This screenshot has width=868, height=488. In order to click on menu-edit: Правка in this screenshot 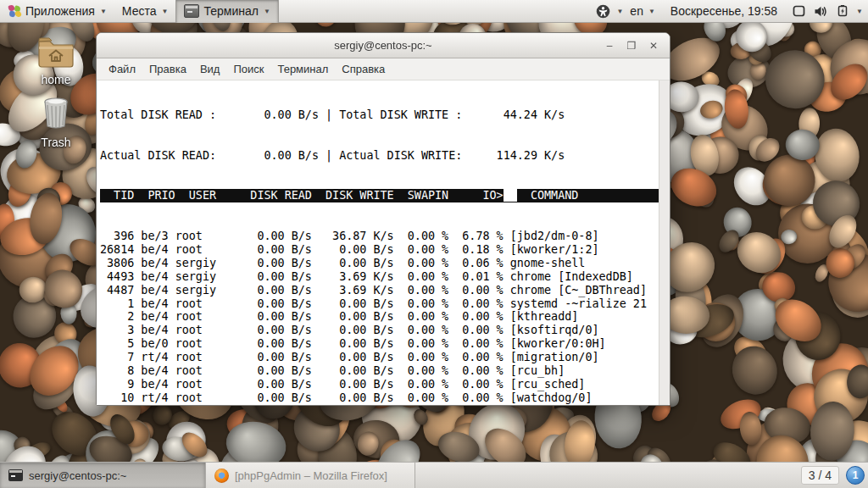, I will do `click(168, 69)`.